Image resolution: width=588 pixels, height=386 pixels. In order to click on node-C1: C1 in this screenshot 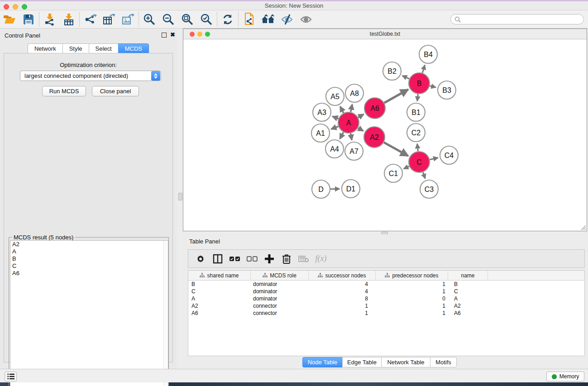, I will do `click(393, 173)`.